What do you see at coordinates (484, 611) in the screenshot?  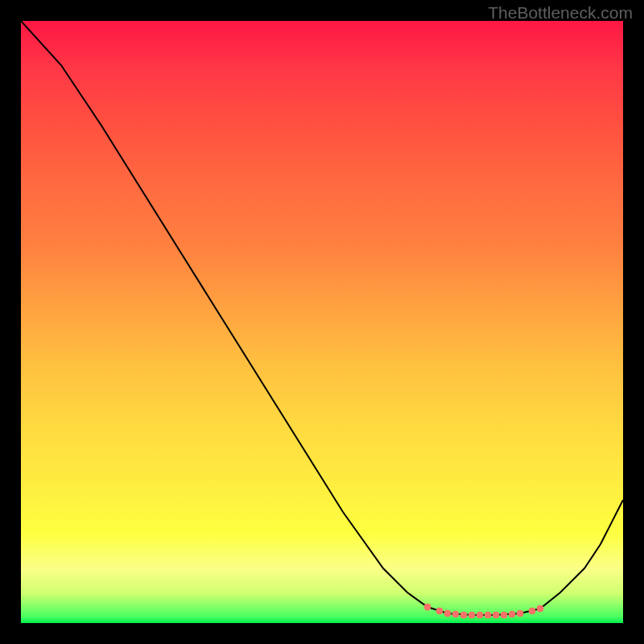 I see `highlight-dots-group` at bounding box center [484, 611].